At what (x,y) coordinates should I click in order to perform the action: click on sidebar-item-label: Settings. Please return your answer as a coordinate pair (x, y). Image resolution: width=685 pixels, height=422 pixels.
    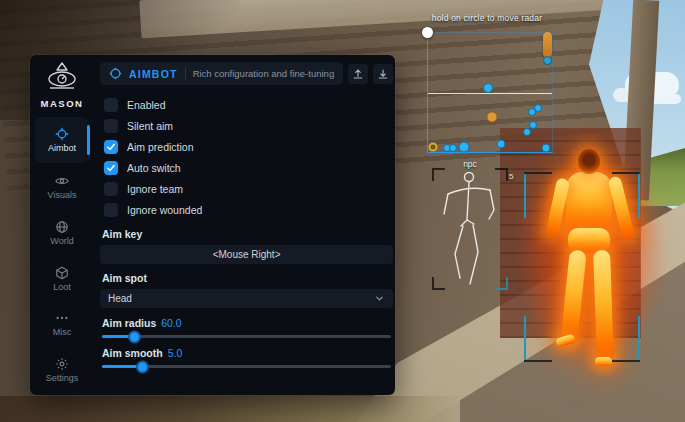
    Looking at the image, I should click on (62, 378).